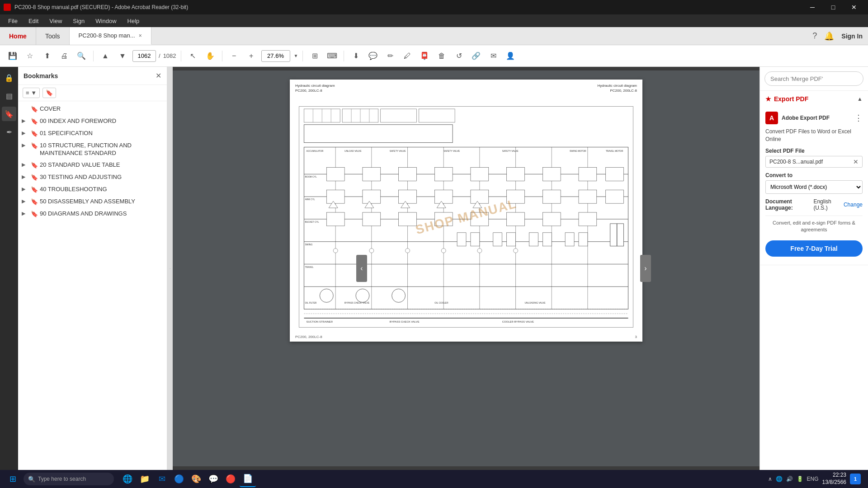 The height and width of the screenshot is (488, 868). Describe the element at coordinates (356, 56) in the screenshot. I see `download-button: ⬇` at that location.